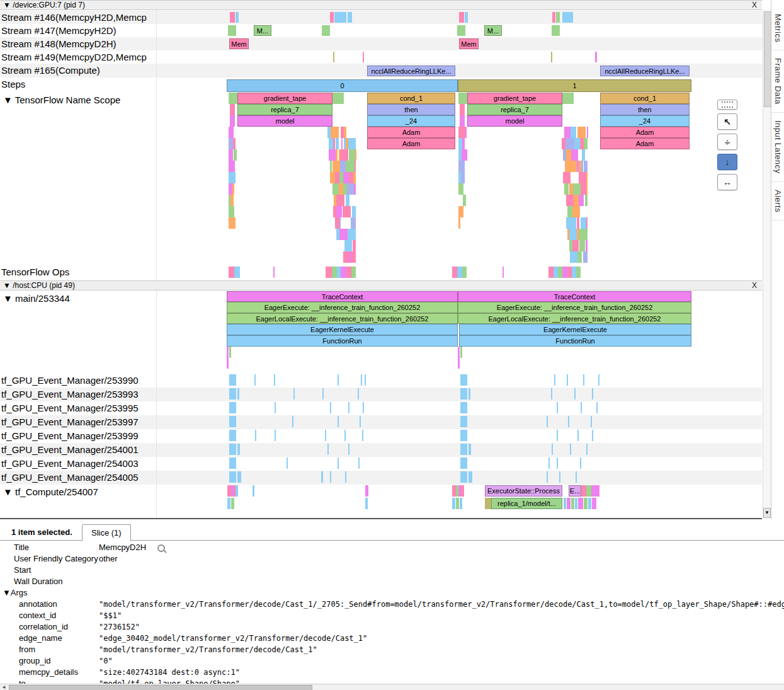  I want to click on track-label: ▼ TensorFlow Name Scope, so click(62, 100).